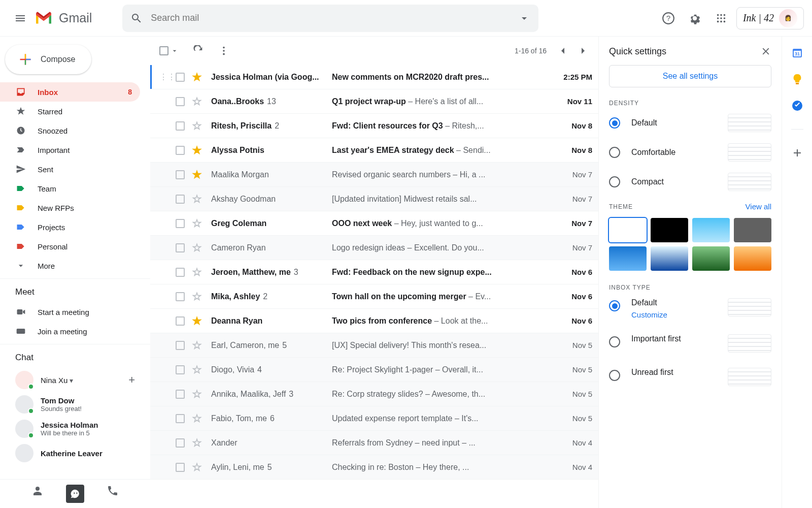  I want to click on message-row: ⋮⋮XanderReferrals from Sydney – need inp…, so click(375, 443).